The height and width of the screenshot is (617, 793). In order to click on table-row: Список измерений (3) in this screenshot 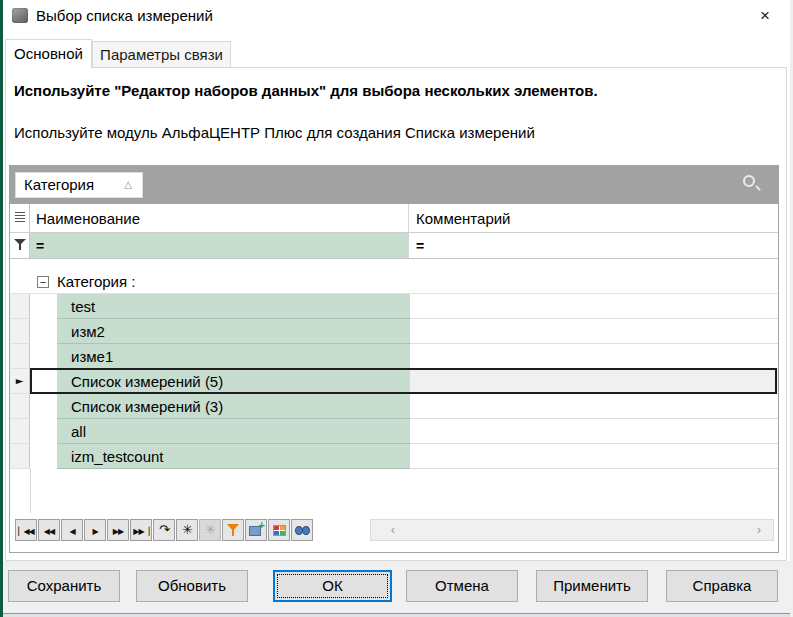, I will do `click(394, 406)`.